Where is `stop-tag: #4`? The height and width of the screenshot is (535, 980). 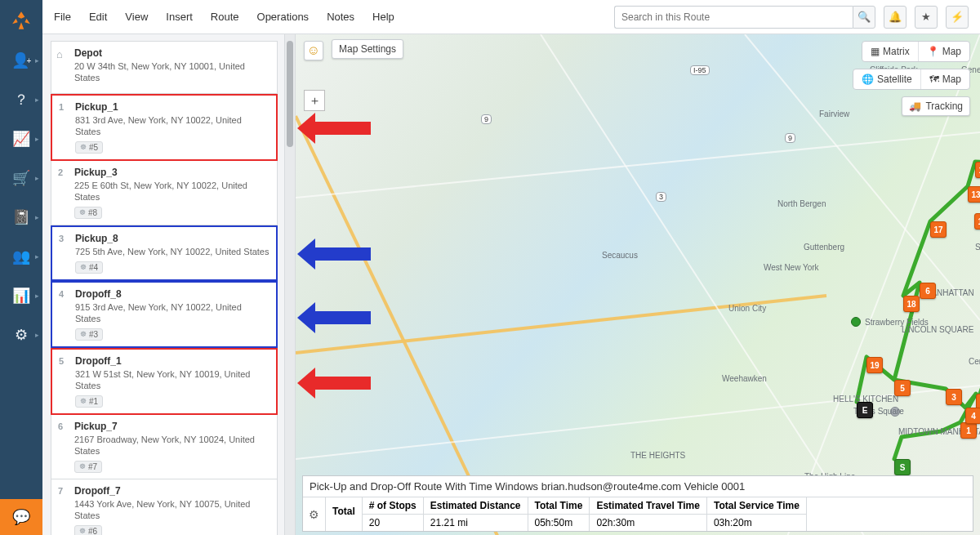
stop-tag: #4 is located at coordinates (89, 268).